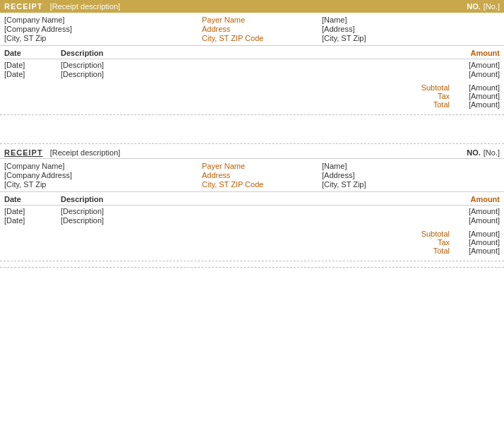 Image resolution: width=504 pixels, height=433 pixels. Describe the element at coordinates (411, 175) in the screenshot. I see `receipt-2-recipient-address: [Address]` at that location.